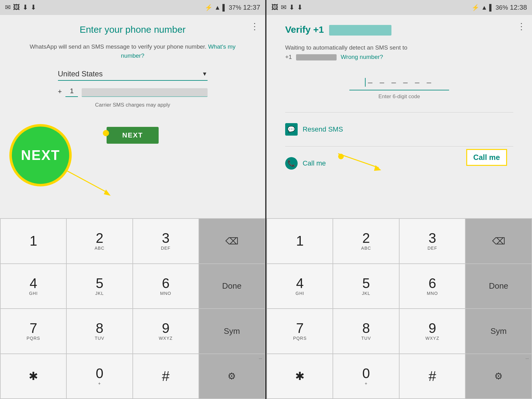 This screenshot has width=532, height=399. I want to click on call-me-annotation-box: Call me, so click(487, 157).